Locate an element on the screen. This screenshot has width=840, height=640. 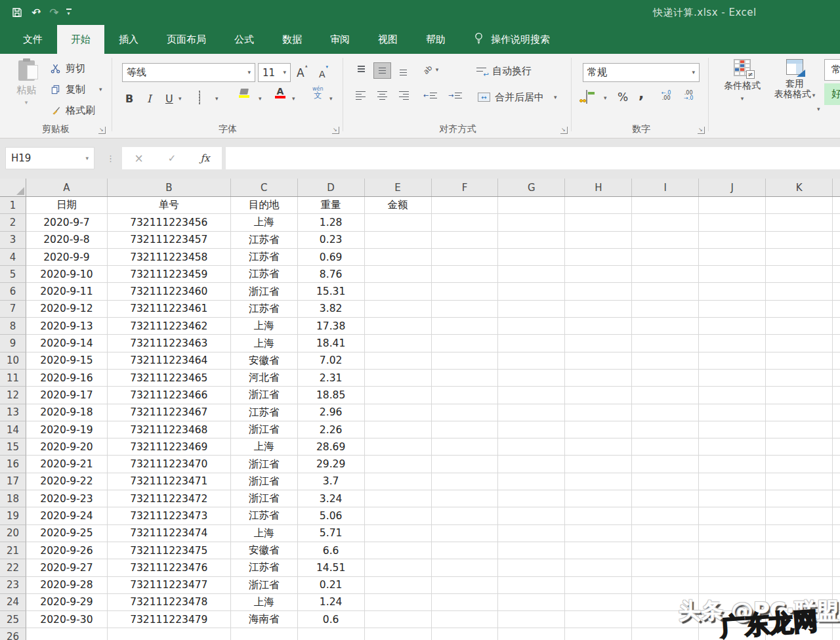
cell-F26 is located at coordinates (465, 634).